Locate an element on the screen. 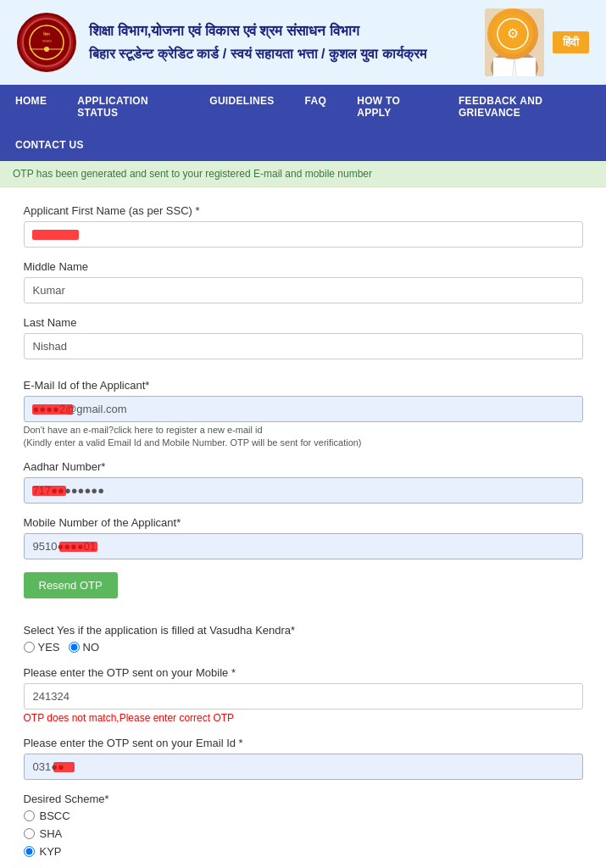 The image size is (606, 868). page-header: बिहार सरकार शिक्षा विभाग,योजना एवं विकास… is located at coordinates (303, 42).